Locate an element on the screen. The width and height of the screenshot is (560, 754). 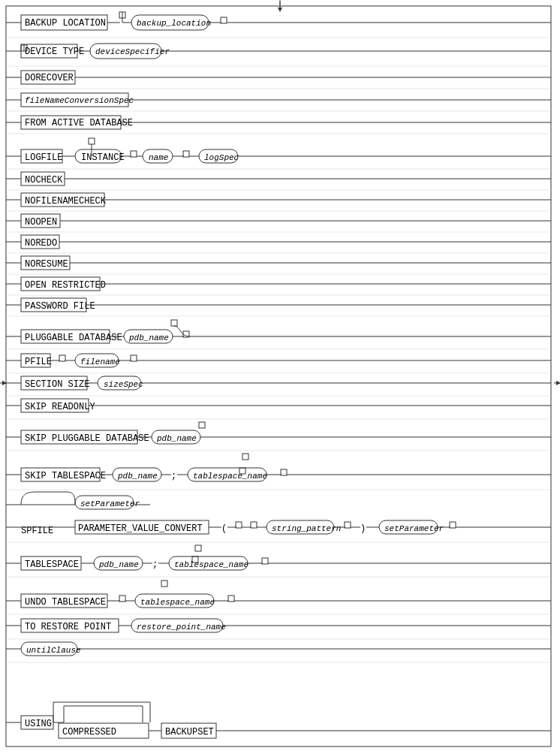
name-identifier: name is located at coordinates (158, 158).